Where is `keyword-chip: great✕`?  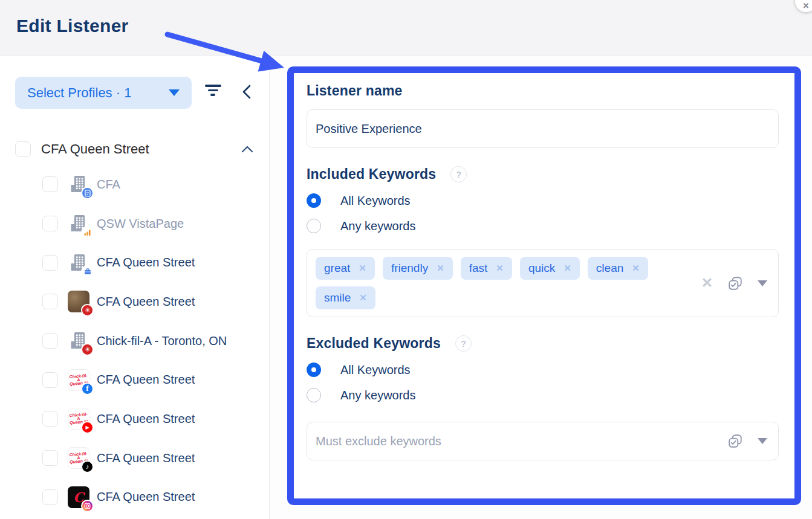
keyword-chip: great✕ is located at coordinates (345, 268).